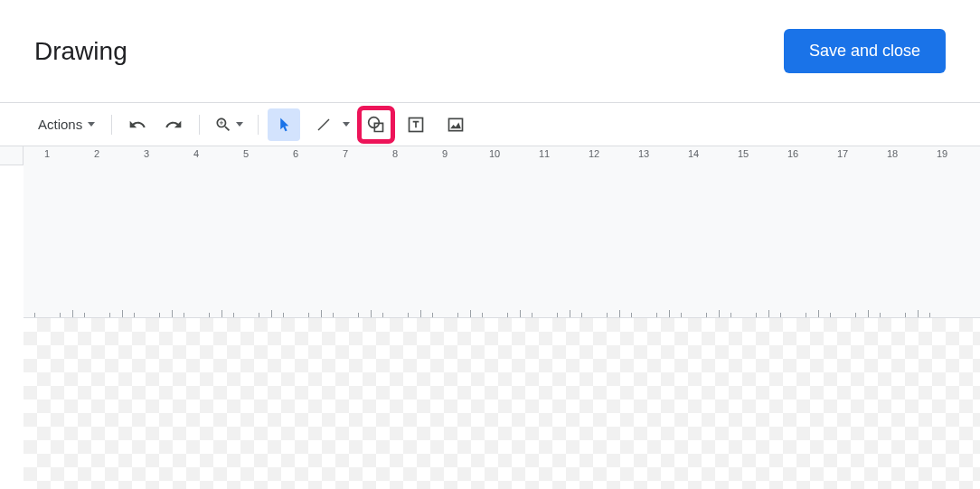  I want to click on ruler-number: 1, so click(47, 154).